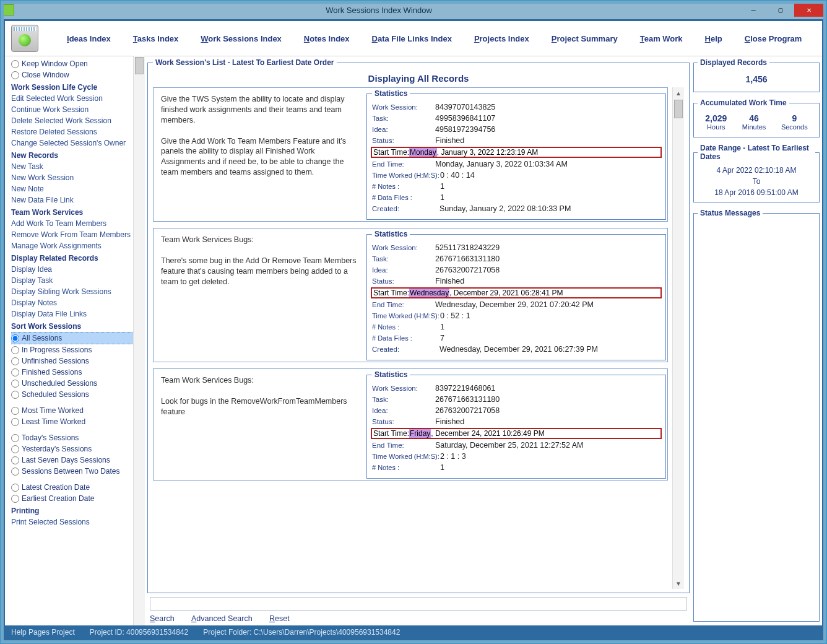 The image size is (827, 644). Describe the element at coordinates (78, 155) in the screenshot. I see `heading-new-records: New Records` at that location.